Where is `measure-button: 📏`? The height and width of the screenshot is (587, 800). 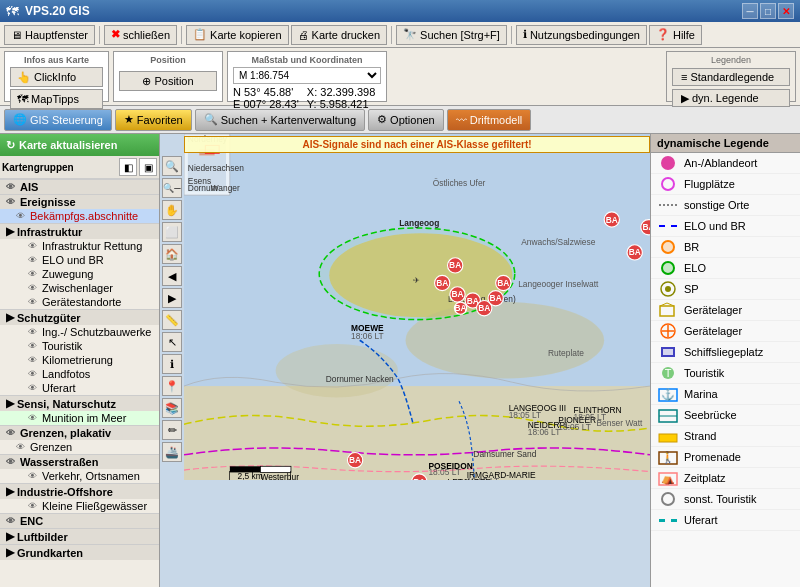 measure-button: 📏 is located at coordinates (172, 320).